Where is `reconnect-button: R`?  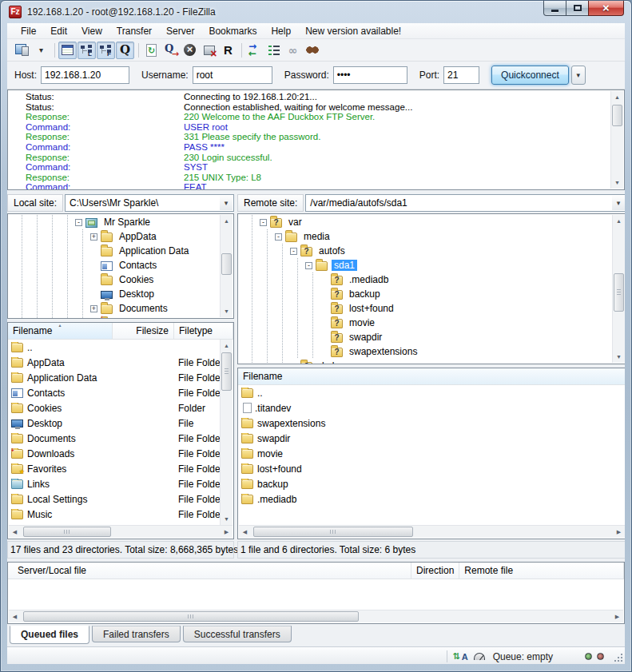 reconnect-button: R is located at coordinates (229, 50).